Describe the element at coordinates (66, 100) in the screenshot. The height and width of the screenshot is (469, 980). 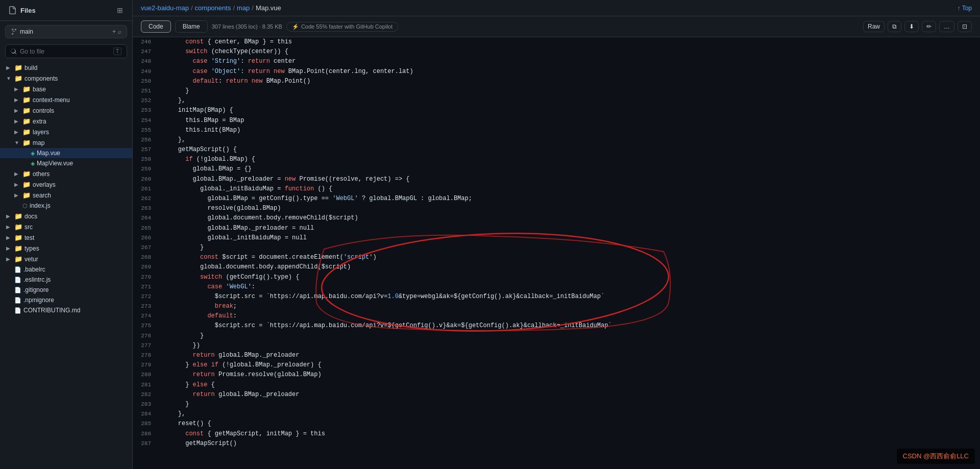
I see `sidebar-item-context-menu: ▶ 📁 context-menu` at that location.